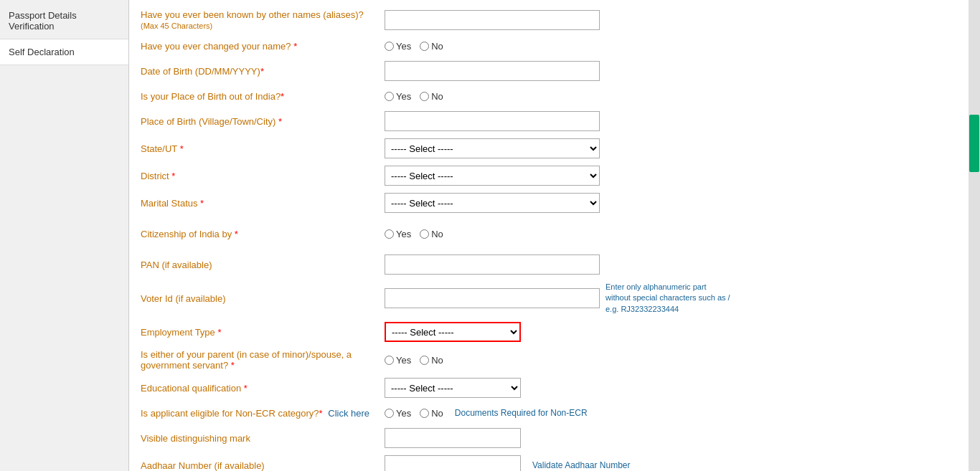  I want to click on changed-name-no-label: No, so click(432, 46).